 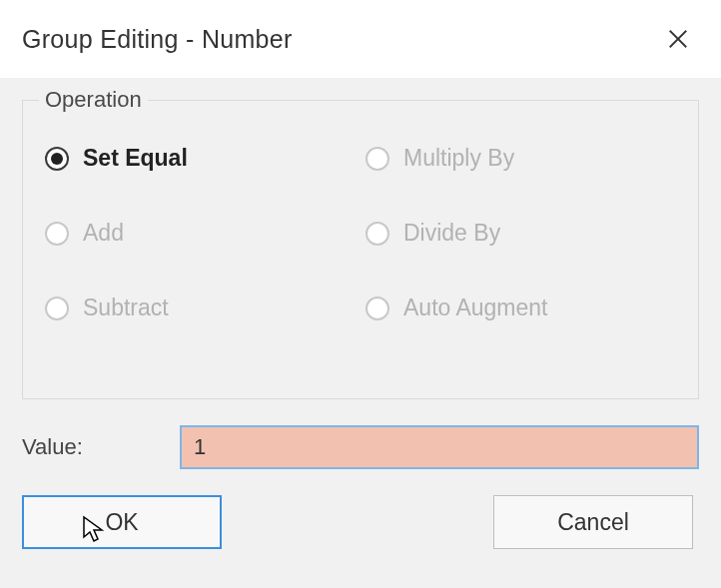 I want to click on operation-legend: Operation, so click(x=94, y=100).